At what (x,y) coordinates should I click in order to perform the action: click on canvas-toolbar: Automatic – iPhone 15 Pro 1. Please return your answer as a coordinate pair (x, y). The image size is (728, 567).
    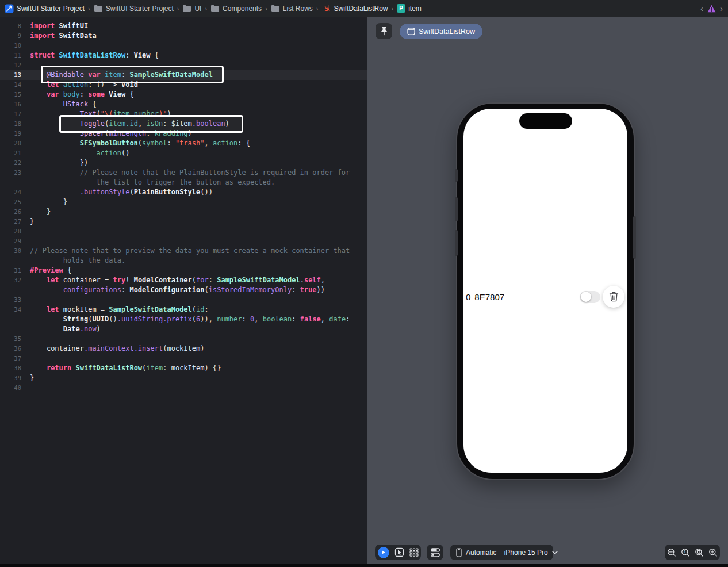
    Looking at the image, I should click on (547, 554).